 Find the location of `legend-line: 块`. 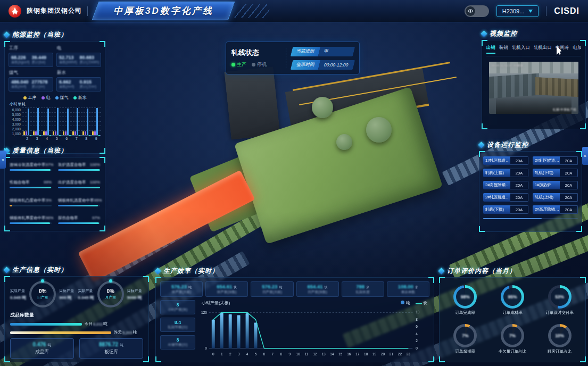

legend-line: 块 is located at coordinates (421, 303).